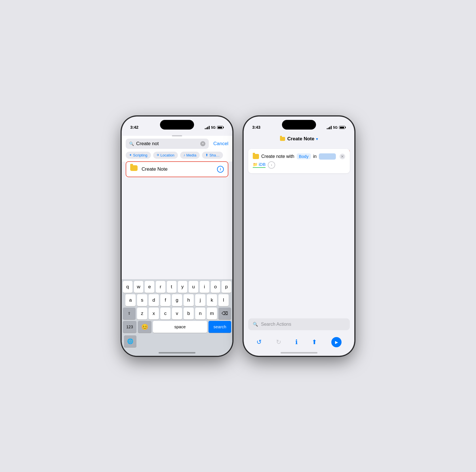 The width and height of the screenshot is (476, 472). Describe the element at coordinates (183, 287) in the screenshot. I see `key-y: y` at that location.